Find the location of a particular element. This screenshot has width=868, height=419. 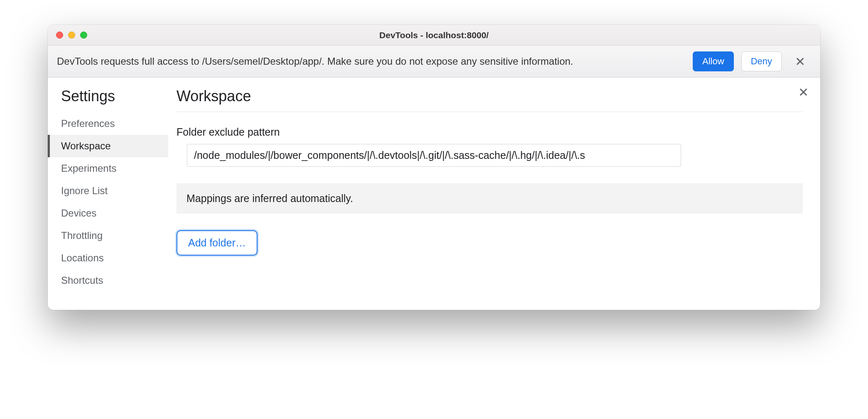

mappings-notice: Mappings are inferred automatically. is located at coordinates (490, 198).